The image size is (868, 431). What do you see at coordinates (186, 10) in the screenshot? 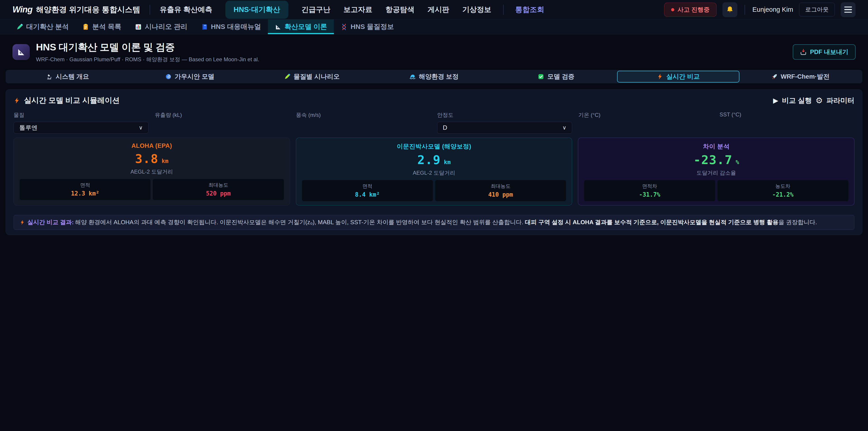
I see `nav-oil-spill-forecast: 유출유 확산예측` at bounding box center [186, 10].